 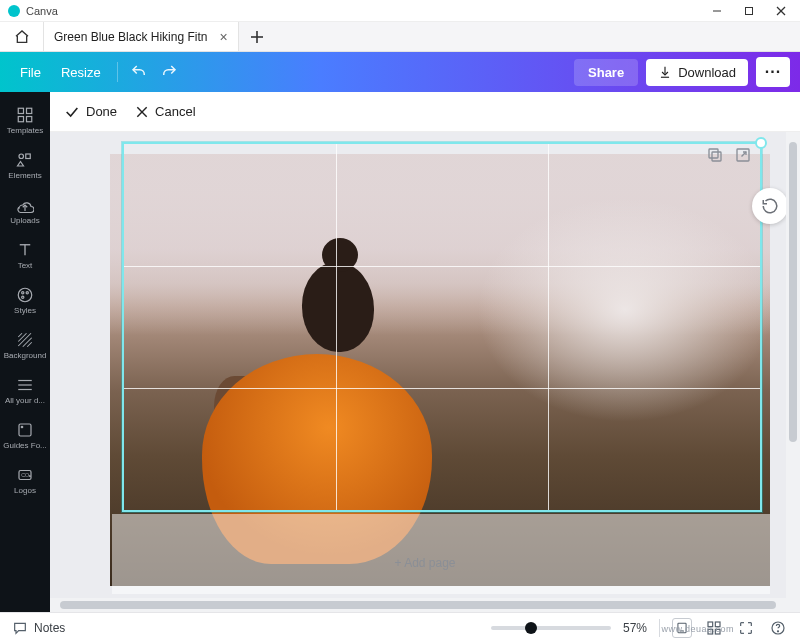 I want to click on duplicate-page-icon, so click(x=715, y=155).